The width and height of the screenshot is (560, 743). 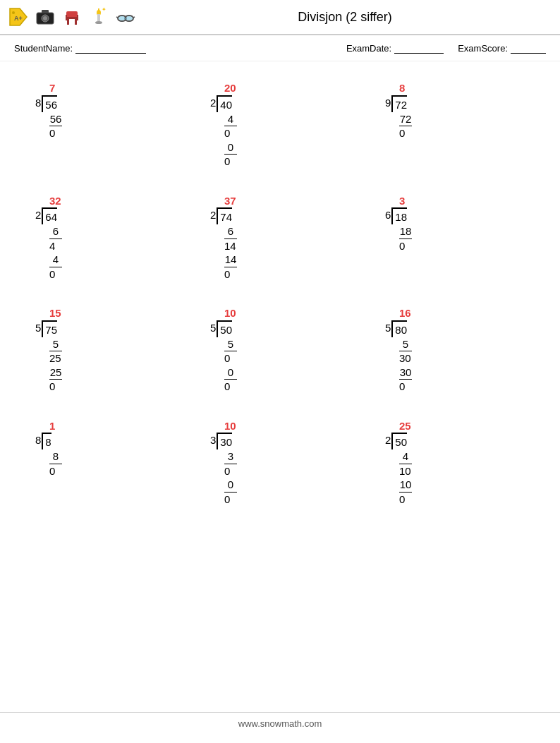 I want to click on problem-7: 15575525250, so click(x=105, y=350).